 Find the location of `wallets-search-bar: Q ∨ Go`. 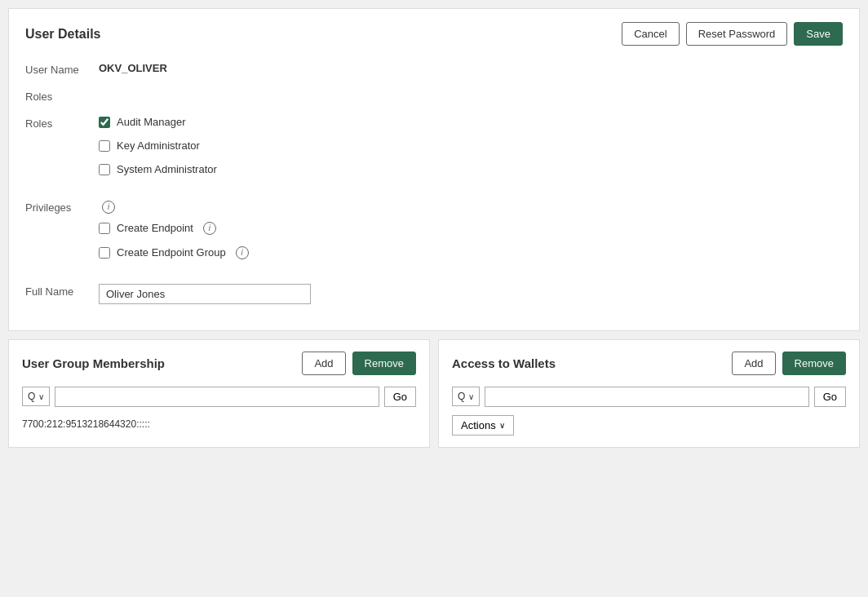

wallets-search-bar: Q ∨ Go is located at coordinates (649, 396).